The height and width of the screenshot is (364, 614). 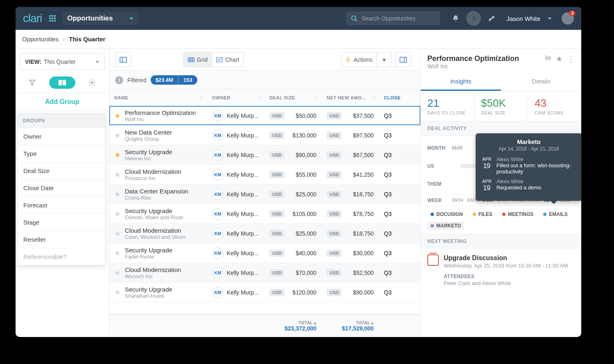 I want to click on net-amount: $97,500, so click(x=360, y=135).